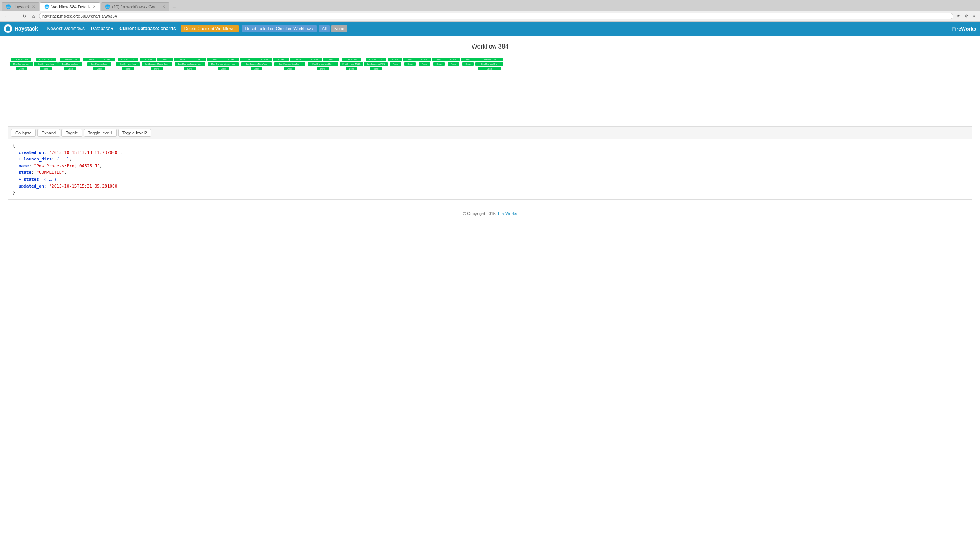  Describe the element at coordinates (496, 16) in the screenshot. I see `address-input` at that location.